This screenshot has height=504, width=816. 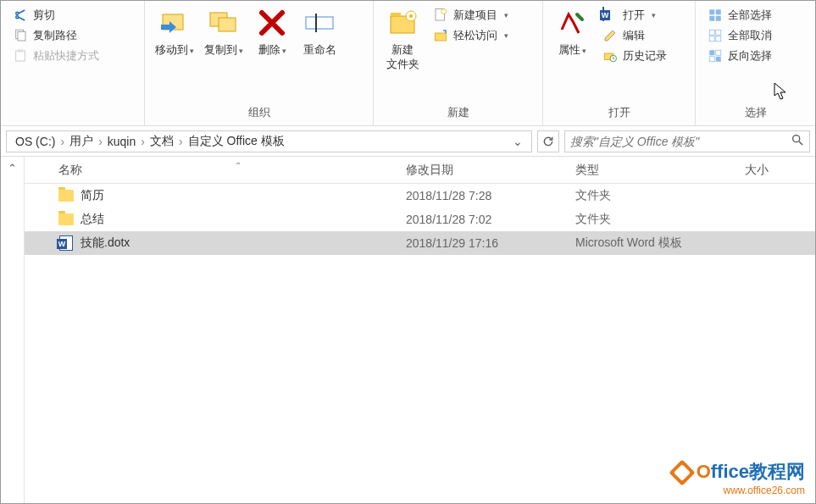 What do you see at coordinates (740, 56) in the screenshot?
I see `invert-selection-button: 反向选择` at bounding box center [740, 56].